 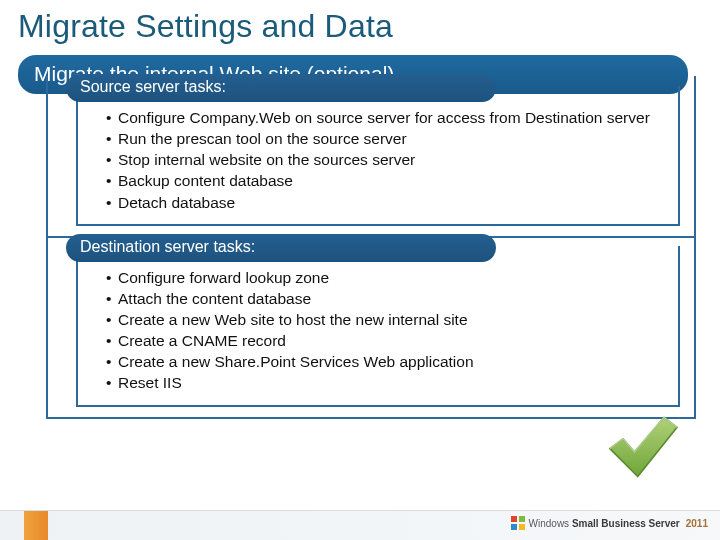 I want to click on list-item: Create a CNAME record, so click(x=385, y=341).